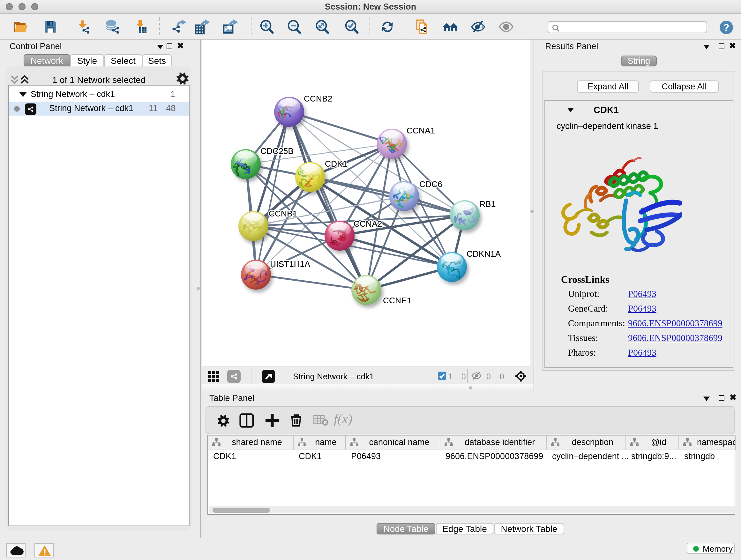 This screenshot has height=560, width=741. I want to click on svg-text: HIST1H1A, so click(290, 264).